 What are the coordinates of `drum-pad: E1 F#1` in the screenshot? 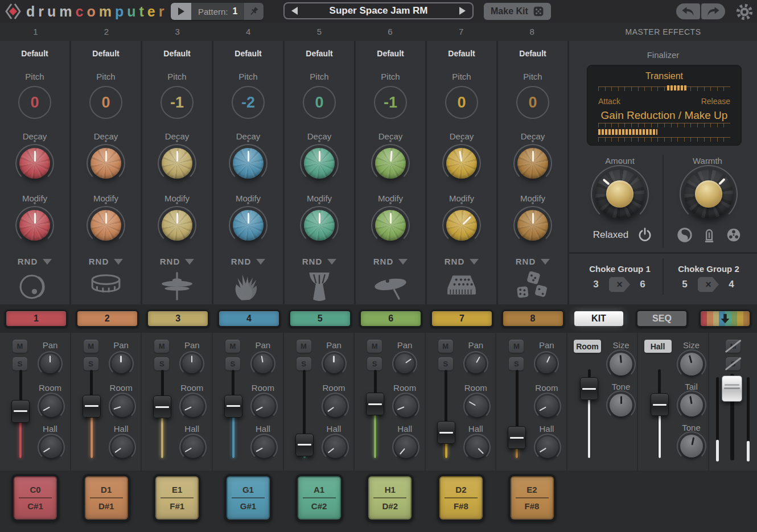 It's located at (177, 498).